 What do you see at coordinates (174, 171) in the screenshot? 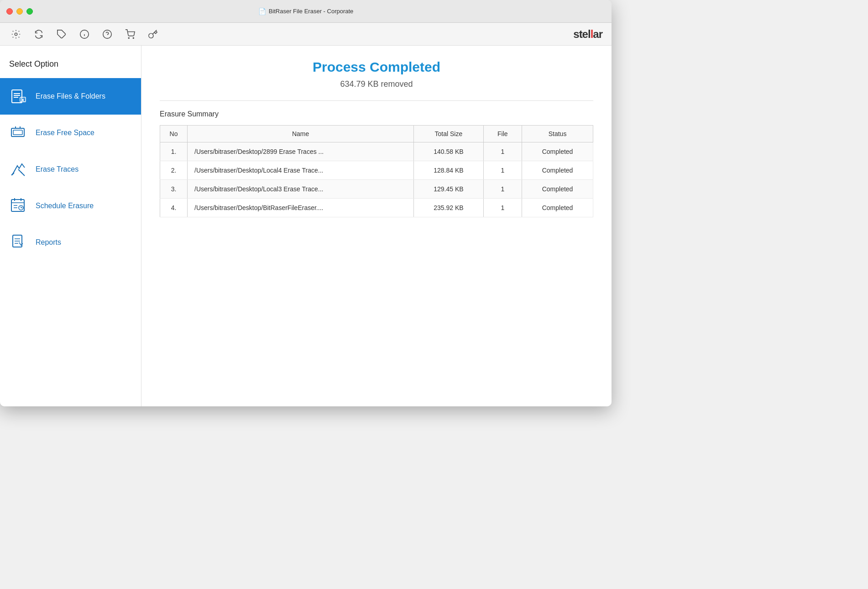
I see `cell-no: 2.` at bounding box center [174, 171].